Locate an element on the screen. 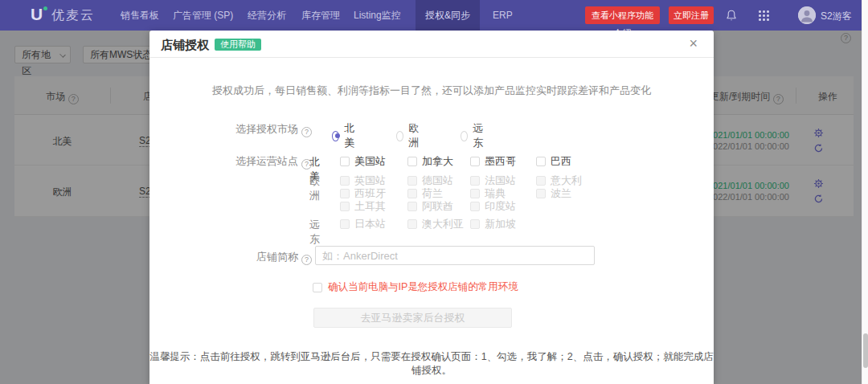 The width and height of the screenshot is (868, 384). site-canada: 加拿大 is located at coordinates (431, 161).